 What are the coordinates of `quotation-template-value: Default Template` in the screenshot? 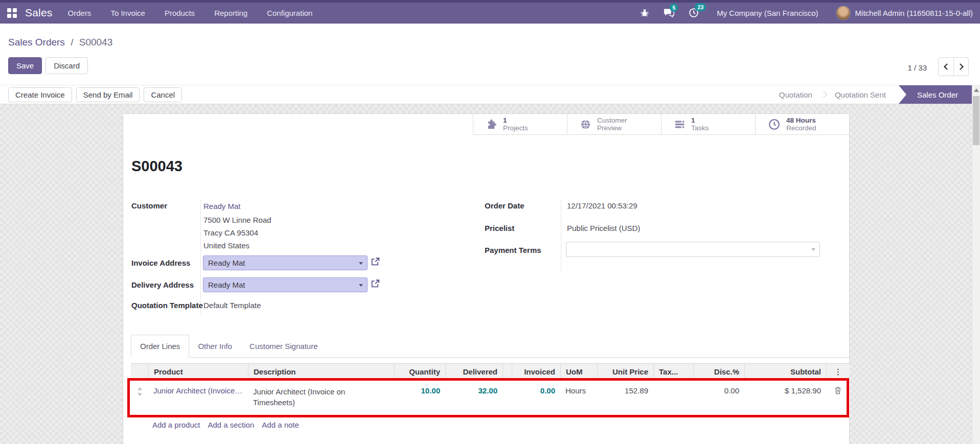 It's located at (232, 306).